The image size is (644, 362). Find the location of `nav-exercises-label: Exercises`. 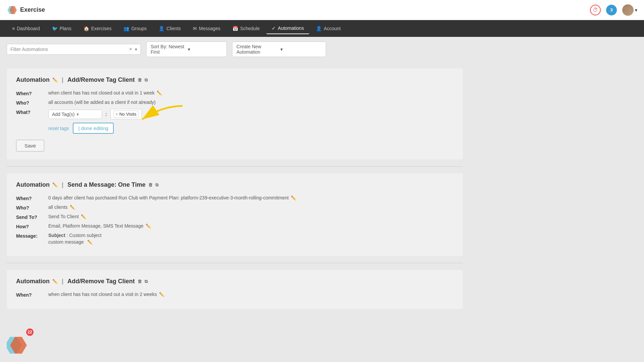

nav-exercises-label: Exercises is located at coordinates (101, 28).